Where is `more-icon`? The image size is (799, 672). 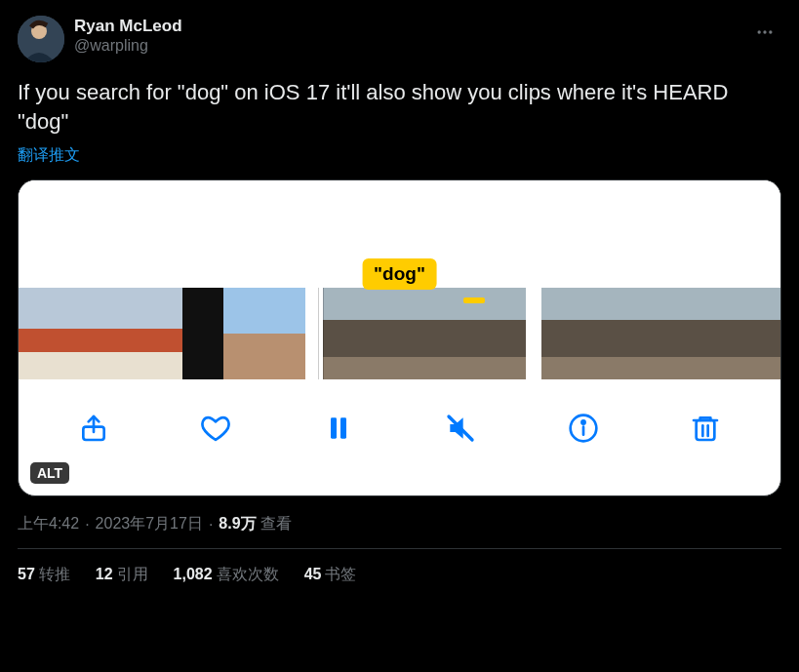
more-icon is located at coordinates (765, 32).